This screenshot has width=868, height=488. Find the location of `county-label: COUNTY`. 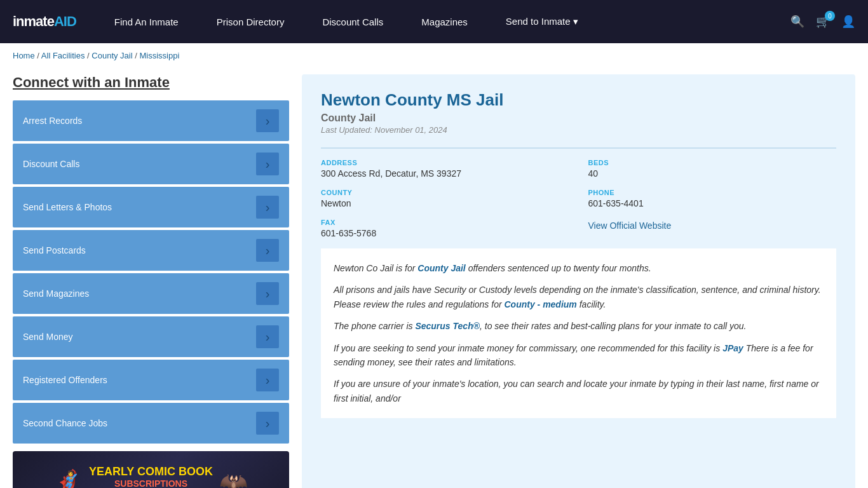

county-label: COUNTY is located at coordinates (445, 193).